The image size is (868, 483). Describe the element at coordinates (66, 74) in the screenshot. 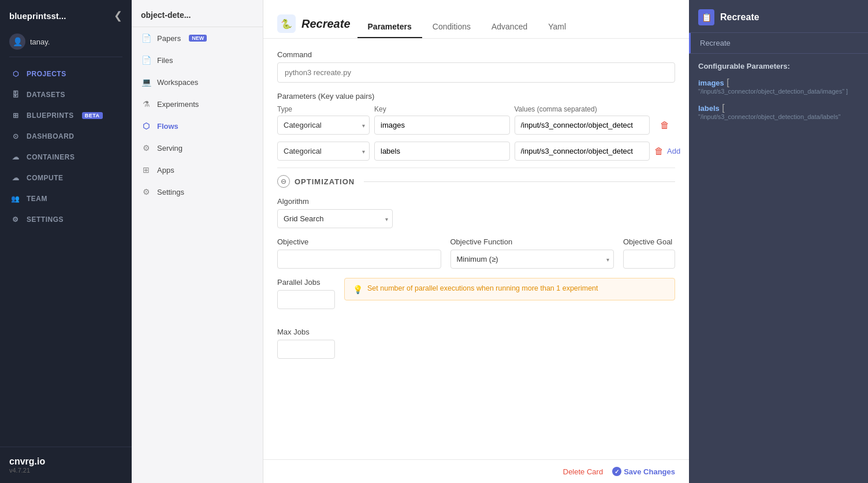

I see `sidebar-item-projects: ⬡ PROJECTS` at that location.